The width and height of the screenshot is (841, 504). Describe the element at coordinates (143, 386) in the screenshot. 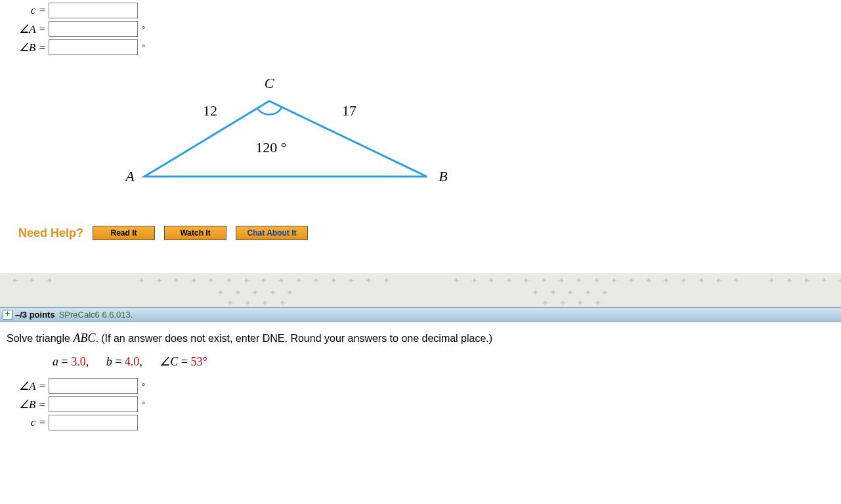

I see `unit-deg-a2: °` at that location.